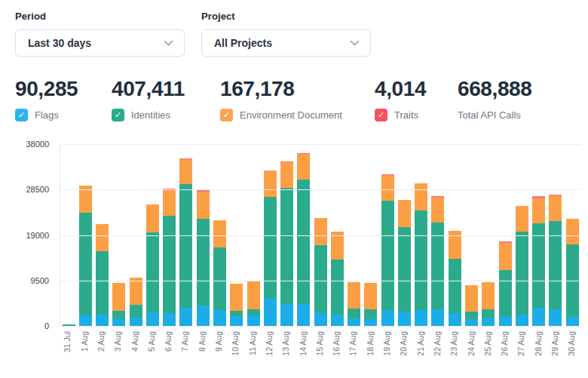 This screenshot has width=588, height=378. What do you see at coordinates (488, 344) in the screenshot?
I see `x-tick: 25 Aug` at bounding box center [488, 344].